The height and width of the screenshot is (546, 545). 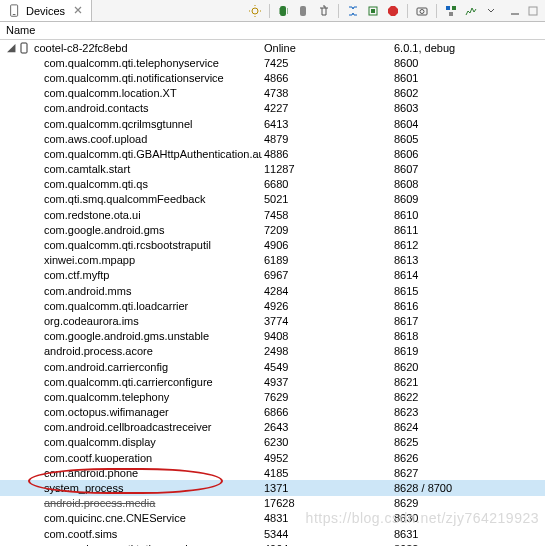 I want to click on heap-icon, so click(x=373, y=11).